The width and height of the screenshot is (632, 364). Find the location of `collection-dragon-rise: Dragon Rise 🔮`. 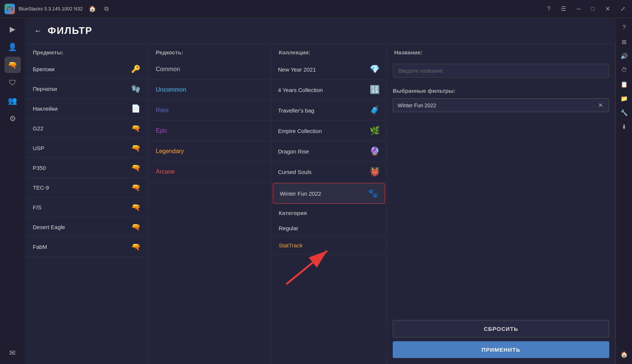

collection-dragon-rise: Dragon Rise 🔮 is located at coordinates (329, 151).